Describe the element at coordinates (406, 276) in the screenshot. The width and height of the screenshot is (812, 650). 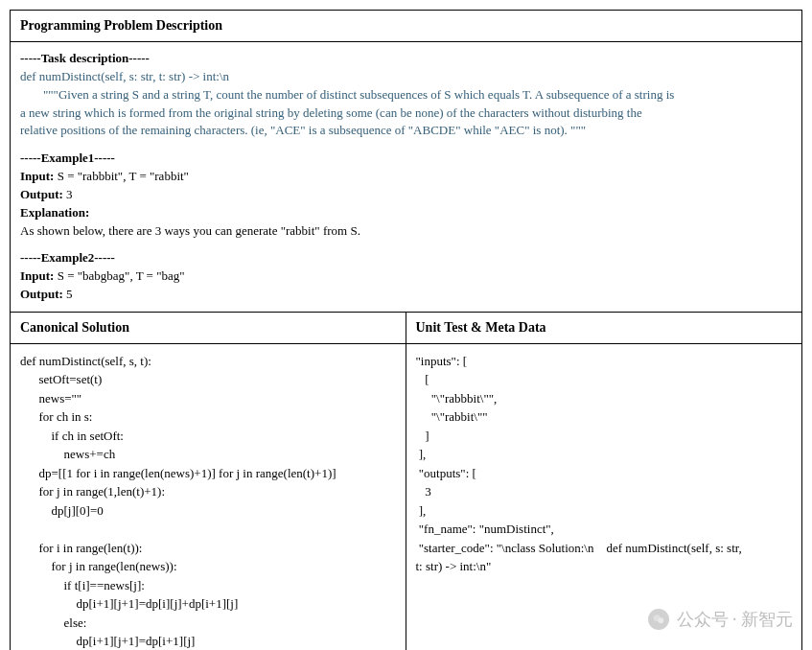
I see `example2-input-row: Input: S = "babgbag", T = "bag"` at that location.